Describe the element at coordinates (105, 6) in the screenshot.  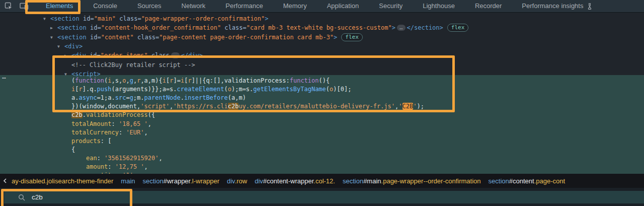
I see `tab-console: Console` at that location.